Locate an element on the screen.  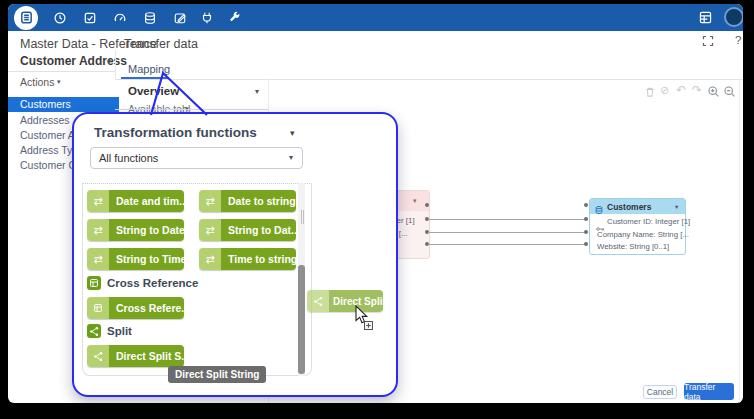
scrollbar-thumb is located at coordinates (302, 320).